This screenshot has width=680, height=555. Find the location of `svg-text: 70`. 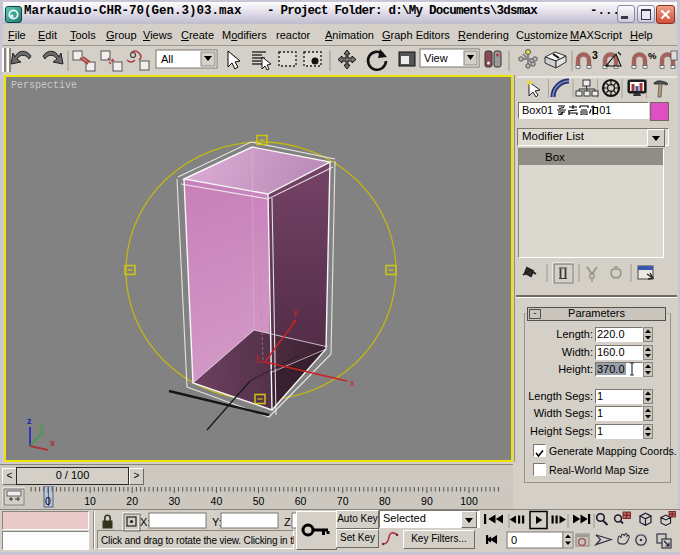

svg-text: 70 is located at coordinates (343, 501).